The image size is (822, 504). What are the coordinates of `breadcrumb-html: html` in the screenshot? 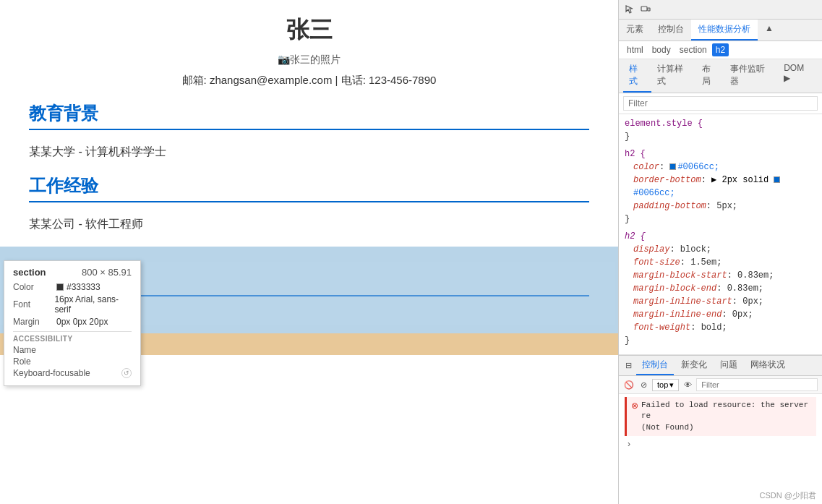 It's located at (635, 50).